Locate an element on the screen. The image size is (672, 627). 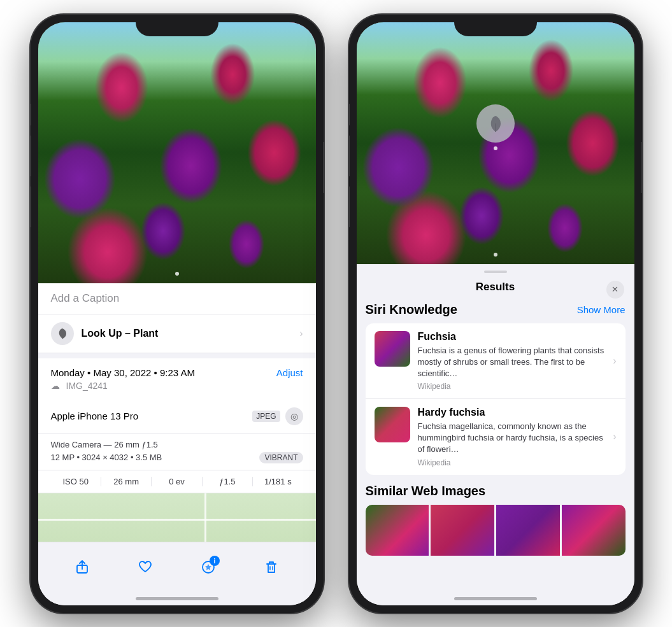
left-side-buttons is located at coordinates (31, 115).